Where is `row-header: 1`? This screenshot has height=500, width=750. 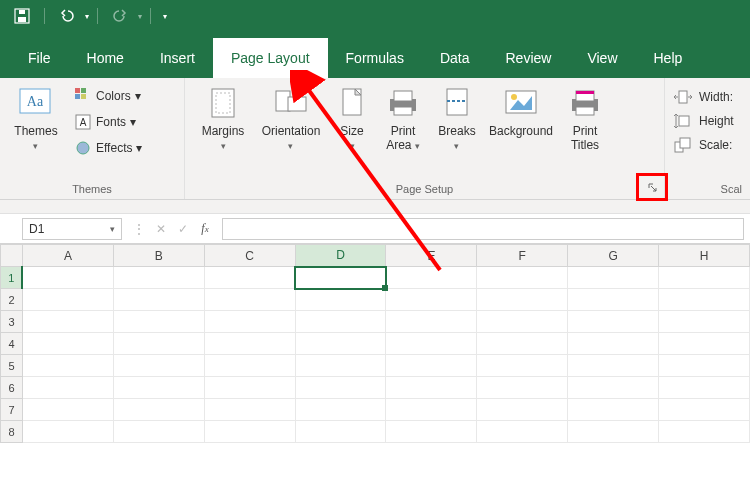
row-header: 1 is located at coordinates (12, 278).